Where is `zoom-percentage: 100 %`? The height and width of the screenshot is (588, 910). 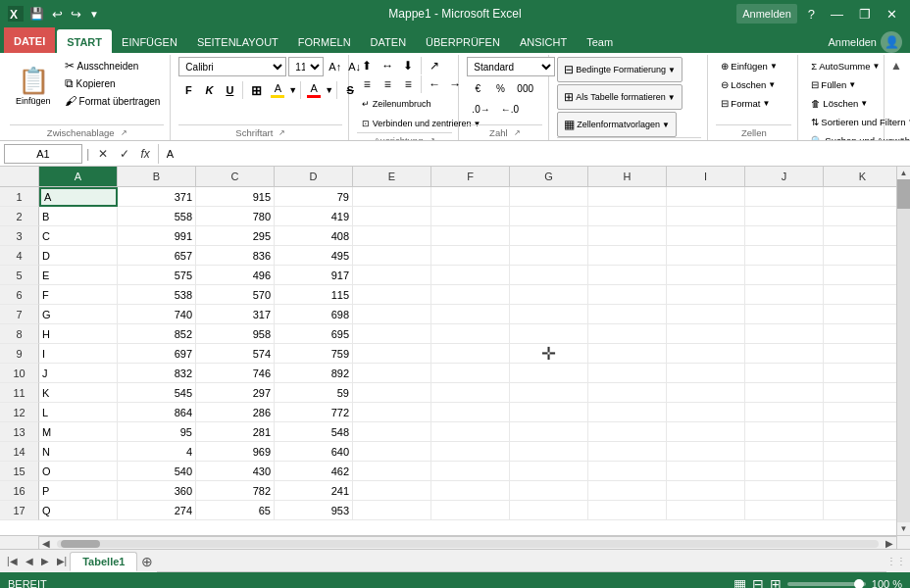
zoom-percentage: 100 % is located at coordinates (886, 583).